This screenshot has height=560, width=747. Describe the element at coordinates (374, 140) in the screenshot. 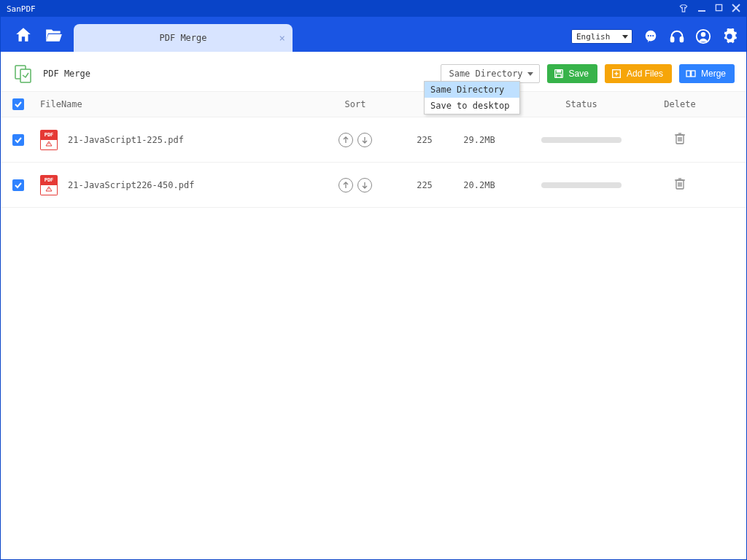

I see `table-row: PDF 21-JavaScript1-225.pdf 225 29.2MB` at that location.